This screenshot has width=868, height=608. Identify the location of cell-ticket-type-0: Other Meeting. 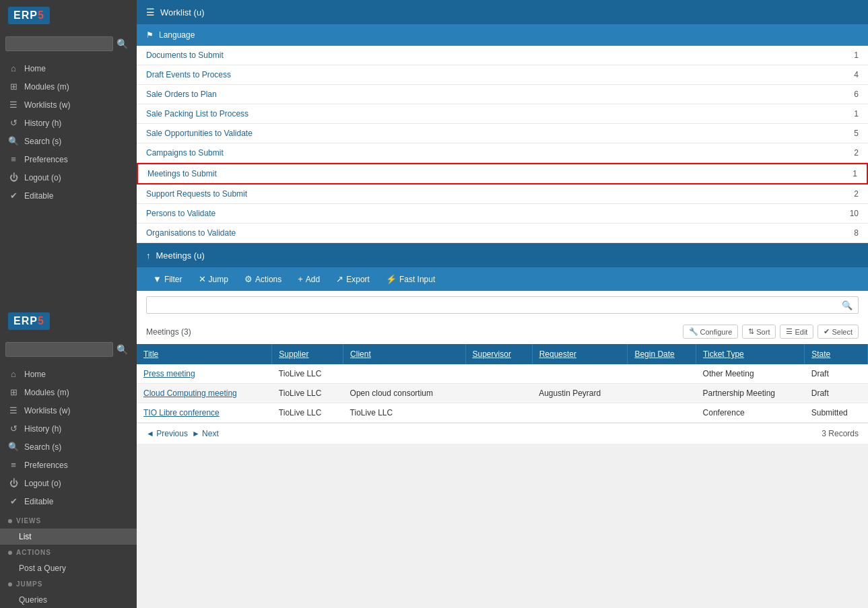
(750, 374).